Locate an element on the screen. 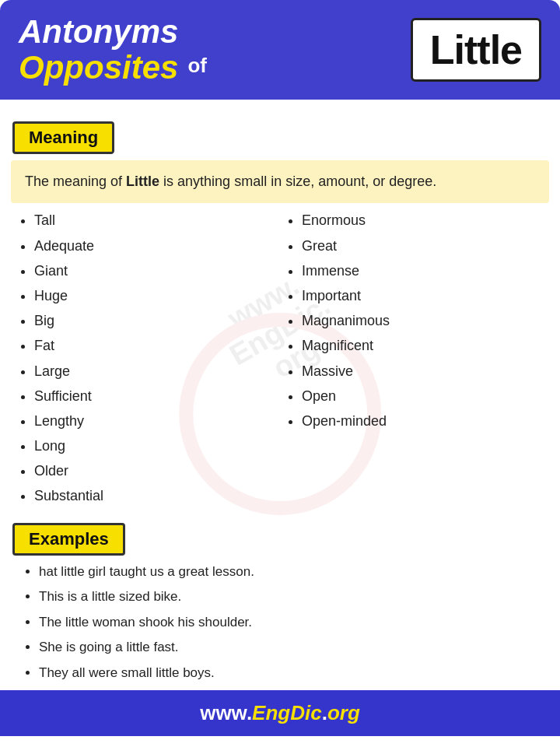  list-item: They all were small little boys. is located at coordinates (294, 673).